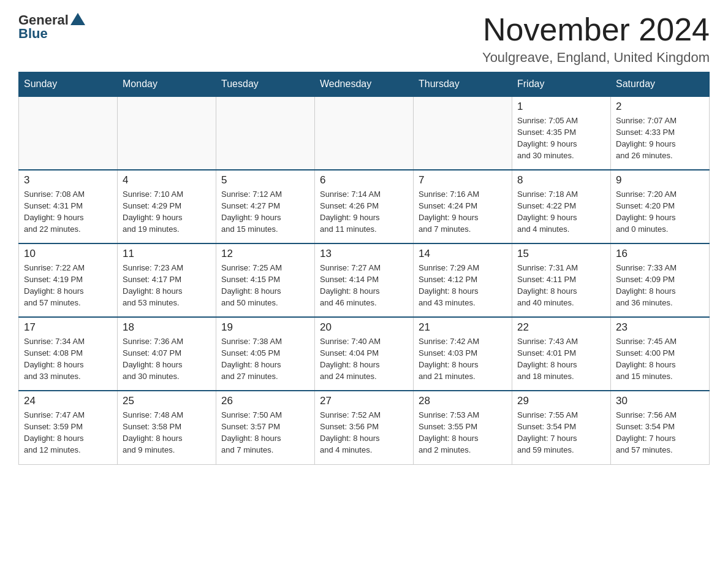  I want to click on day-number: 12, so click(265, 254).